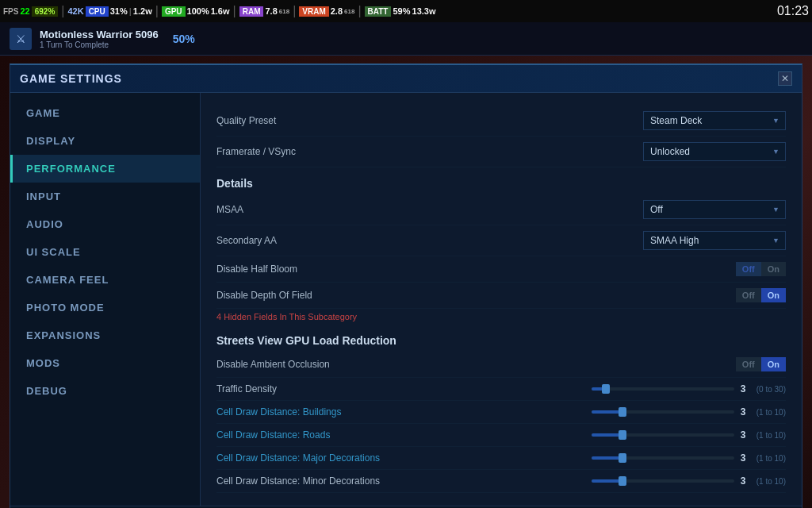  I want to click on hud-batt: BATT 59% 13.3w, so click(400, 11).